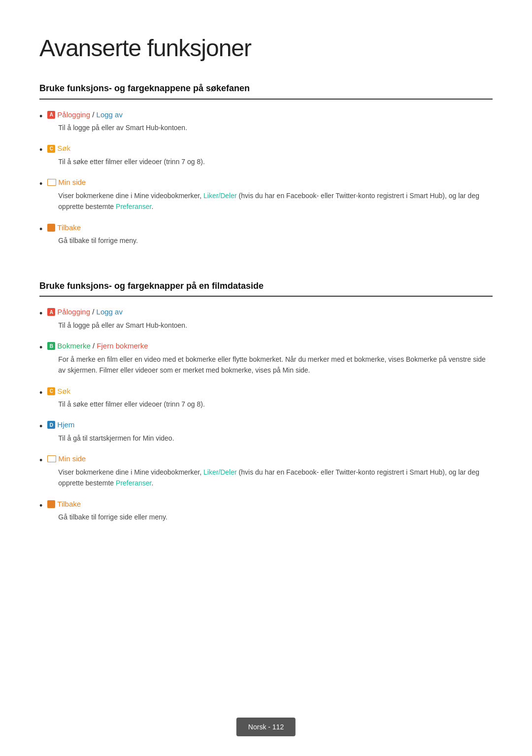 This screenshot has width=532, height=756. Describe the element at coordinates (74, 346) in the screenshot. I see `bokmerke-link: Bokmerke` at that location.